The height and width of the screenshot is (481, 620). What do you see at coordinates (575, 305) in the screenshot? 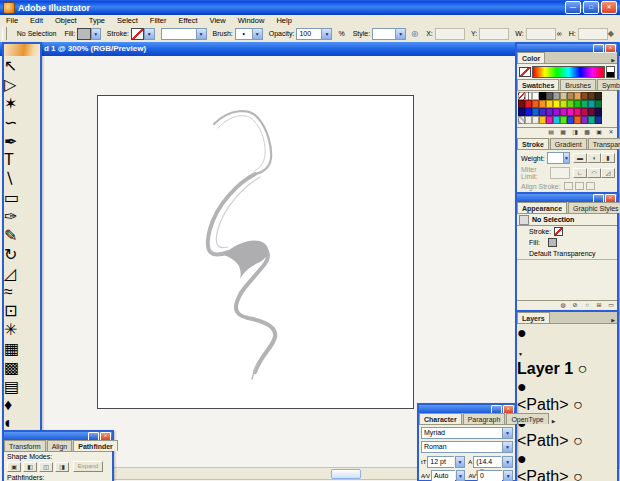
I see `clear-appearance-button: ⊘` at bounding box center [575, 305].